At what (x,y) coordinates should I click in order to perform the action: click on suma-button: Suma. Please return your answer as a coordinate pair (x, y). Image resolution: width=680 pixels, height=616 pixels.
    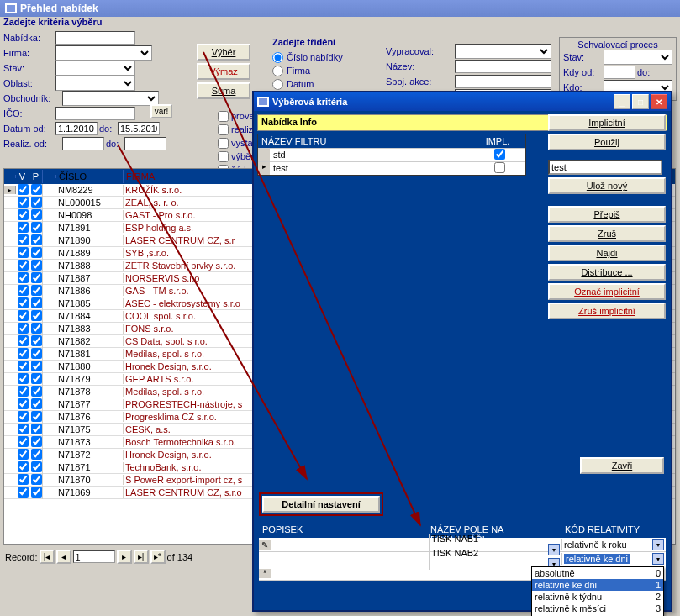
    Looking at the image, I should click on (224, 91).